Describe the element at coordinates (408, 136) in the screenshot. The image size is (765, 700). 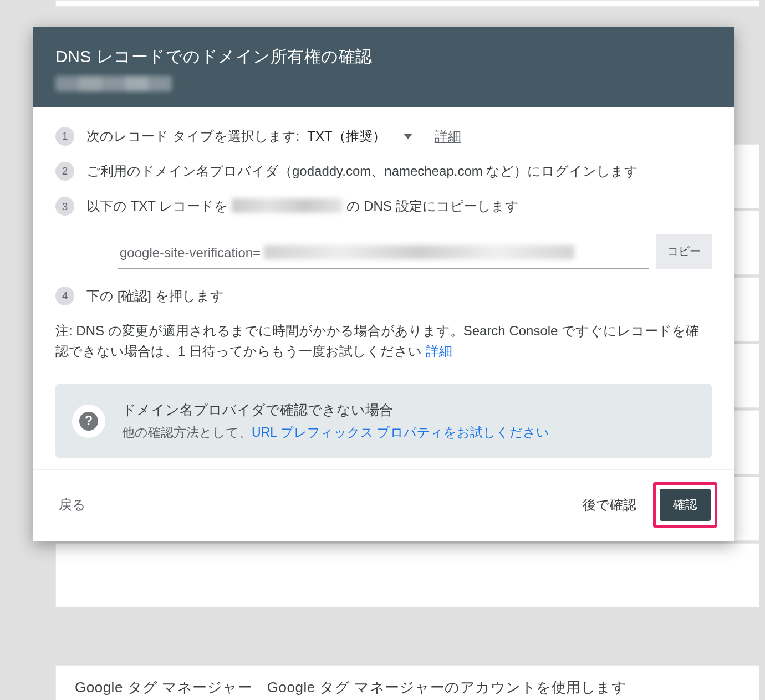
I see `chevron-down-icon` at that location.